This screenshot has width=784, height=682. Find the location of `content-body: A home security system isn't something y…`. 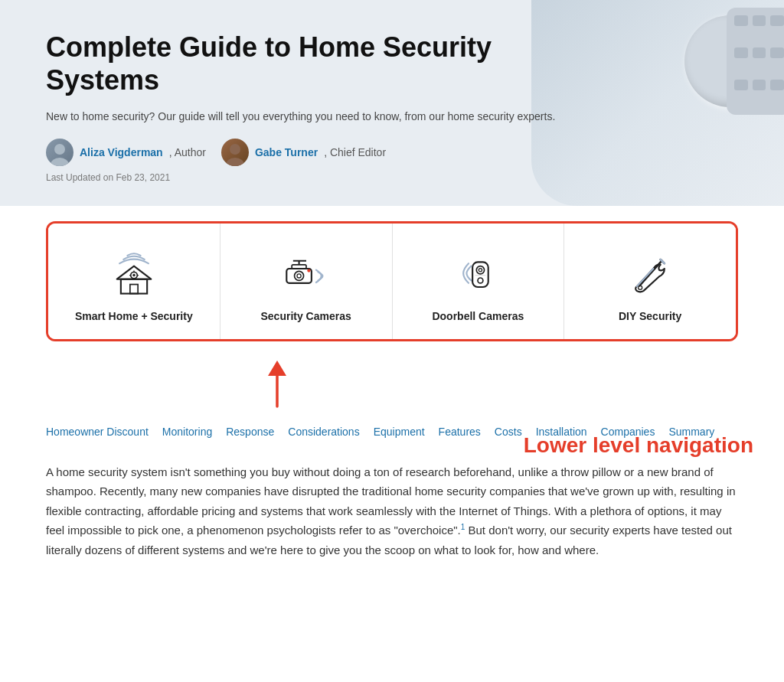

content-body: A home security system isn't something y… is located at coordinates (392, 511).